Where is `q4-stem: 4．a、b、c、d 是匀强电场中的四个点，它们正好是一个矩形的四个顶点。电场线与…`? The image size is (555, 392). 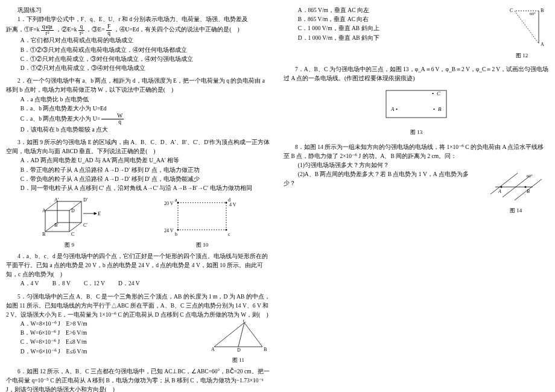 q4-stem: 4．a、b、c、d 是匀强电场中的四个点，它们正好是一个矩形的四个顶点。电场线与… is located at coordinates (139, 266).